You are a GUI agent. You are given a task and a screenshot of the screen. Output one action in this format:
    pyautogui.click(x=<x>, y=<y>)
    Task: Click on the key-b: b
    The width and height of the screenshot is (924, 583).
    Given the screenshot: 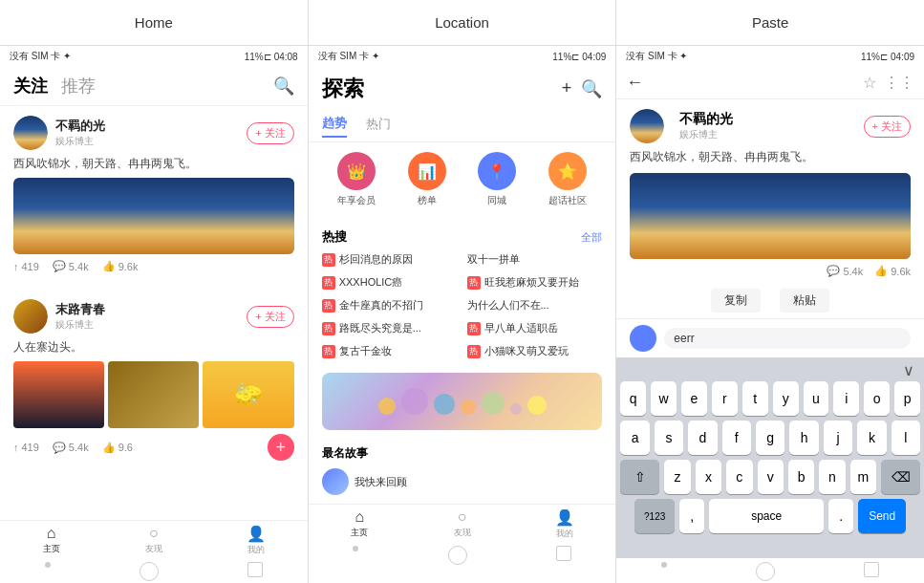 What is the action you would take?
    pyautogui.click(x=801, y=477)
    